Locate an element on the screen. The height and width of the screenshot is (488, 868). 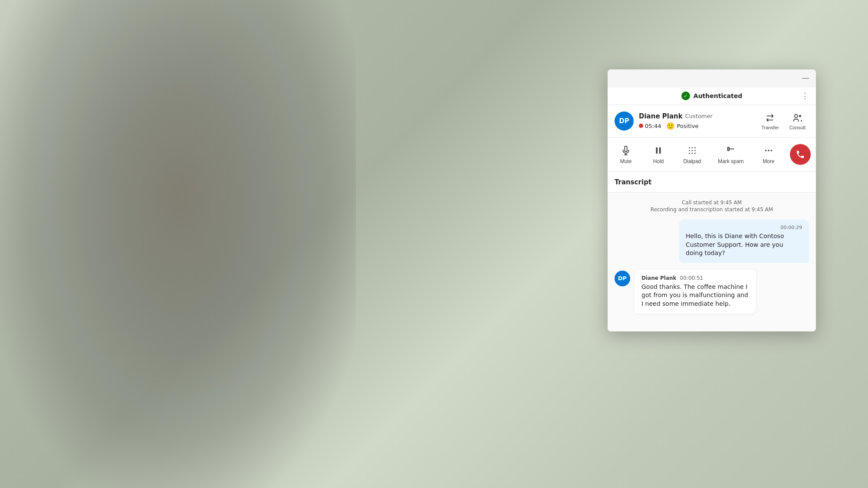
transcript-body: Call started at 9:45 AM Recording and tr… is located at coordinates (712, 262).